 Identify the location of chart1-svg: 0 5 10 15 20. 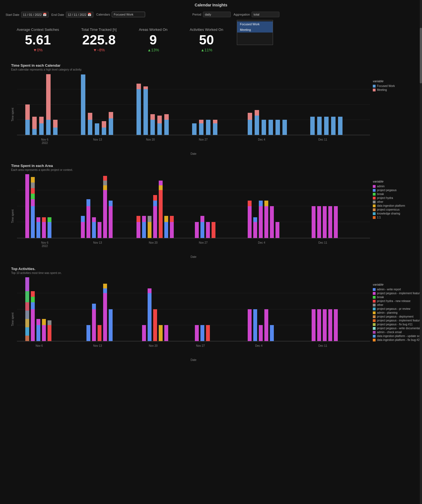
(193, 113).